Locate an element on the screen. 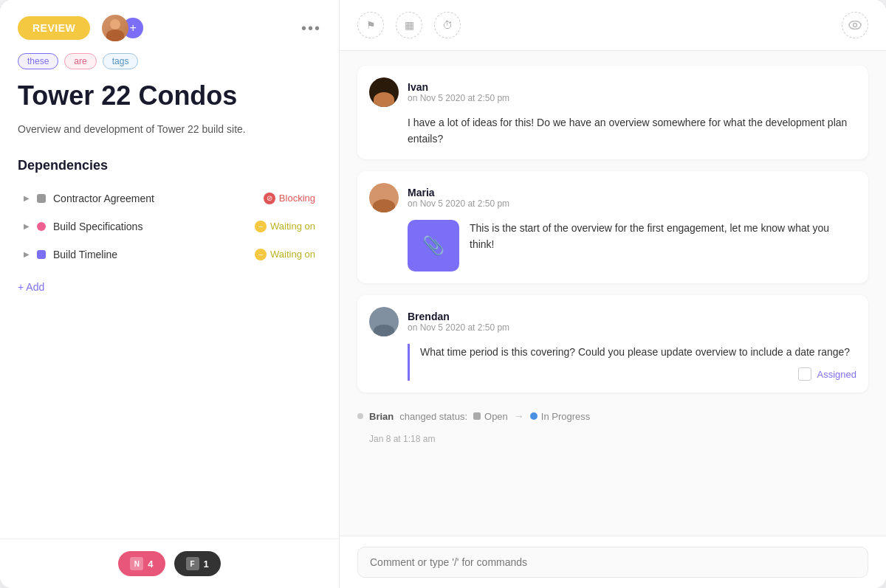  avatar-ivan is located at coordinates (384, 92).